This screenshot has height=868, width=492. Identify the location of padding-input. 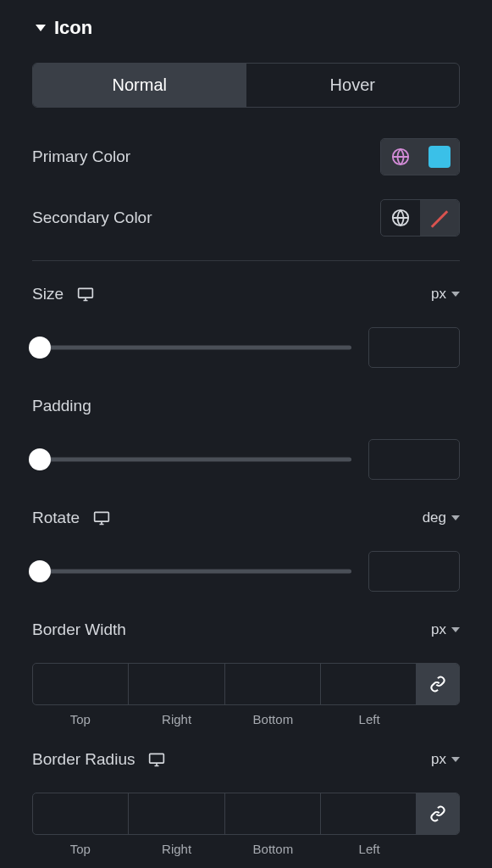
(414, 459).